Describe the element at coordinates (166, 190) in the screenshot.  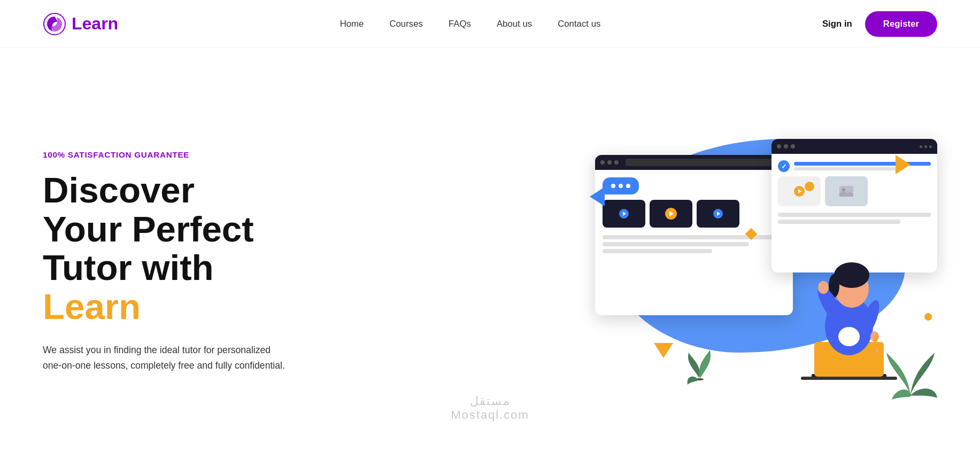
I see `hero-heading-line1: Discover` at that location.